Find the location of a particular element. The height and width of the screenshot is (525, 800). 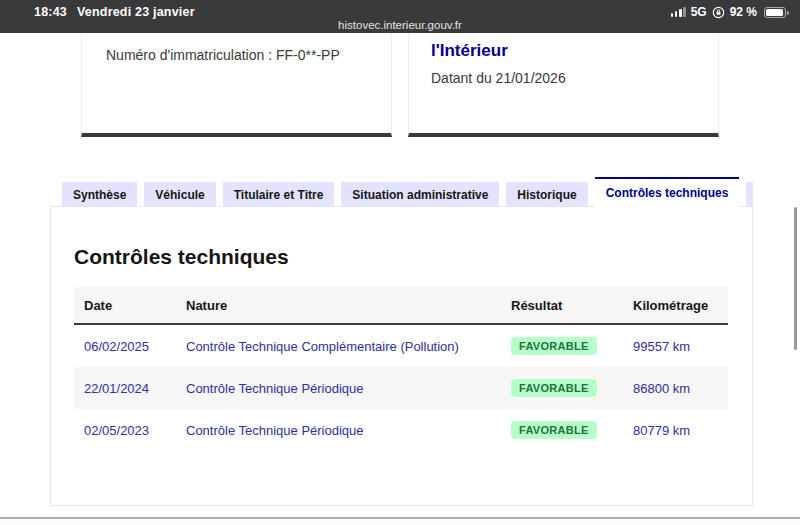

status-right: 5G 92 % is located at coordinates (728, 12).